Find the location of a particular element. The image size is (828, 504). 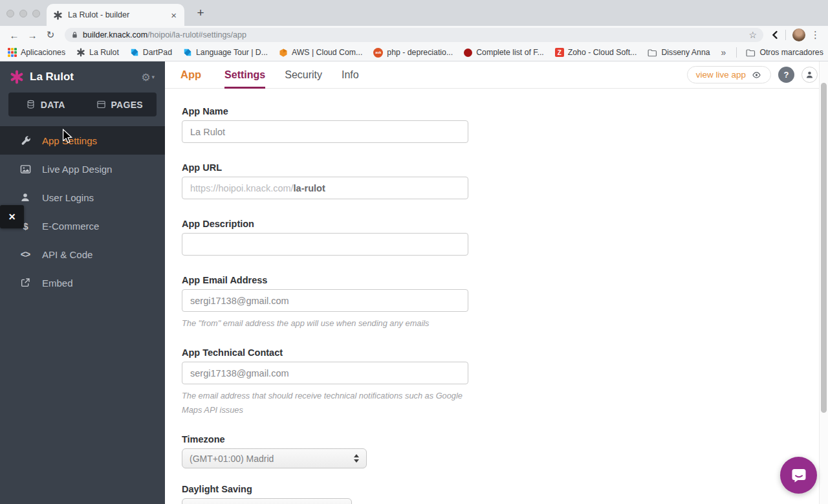

sidebar-item-user-logins: User Logins is located at coordinates (83, 197).